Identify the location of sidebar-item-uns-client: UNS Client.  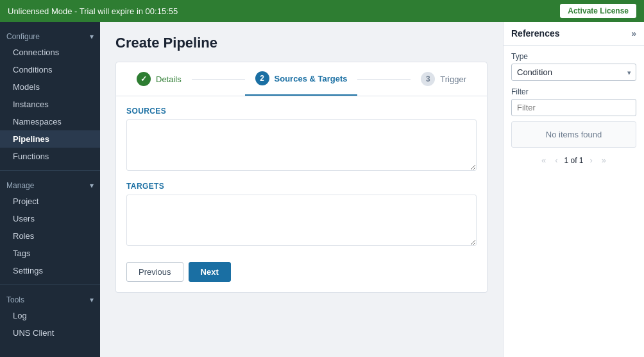
(50, 333).